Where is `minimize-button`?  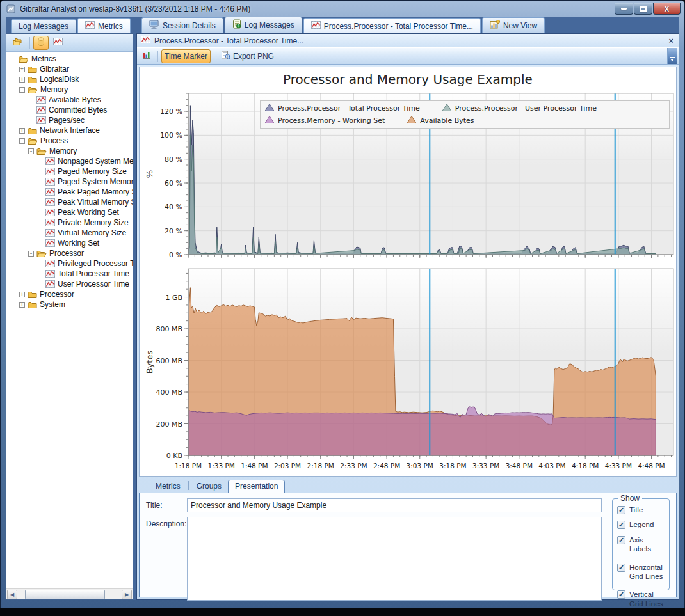 minimize-button is located at coordinates (624, 9).